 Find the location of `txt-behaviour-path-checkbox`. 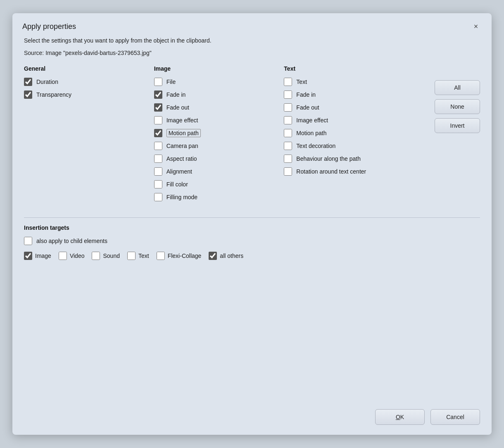

txt-behaviour-path-checkbox is located at coordinates (288, 159).